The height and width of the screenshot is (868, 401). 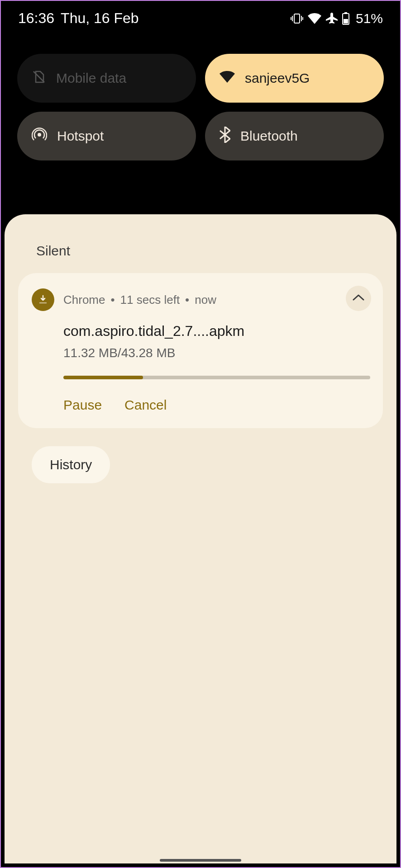 What do you see at coordinates (140, 300) in the screenshot?
I see `notification-meta: Chrome • 11 secs left • now` at bounding box center [140, 300].